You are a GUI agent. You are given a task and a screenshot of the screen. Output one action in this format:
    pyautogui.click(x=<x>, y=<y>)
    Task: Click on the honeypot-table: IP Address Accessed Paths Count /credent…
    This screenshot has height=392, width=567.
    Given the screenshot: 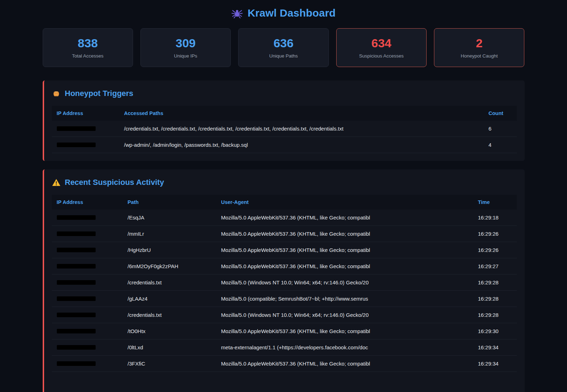 What is the action you would take?
    pyautogui.click(x=284, y=129)
    